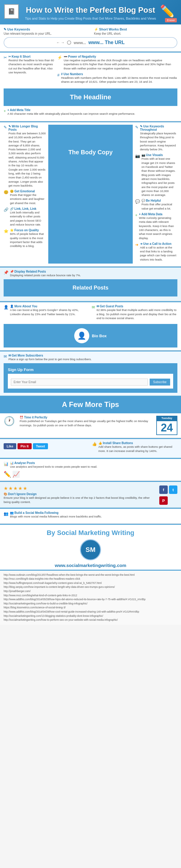 The width and height of the screenshot is (181, 868). I want to click on brand-logo-text: SM, so click(91, 550).